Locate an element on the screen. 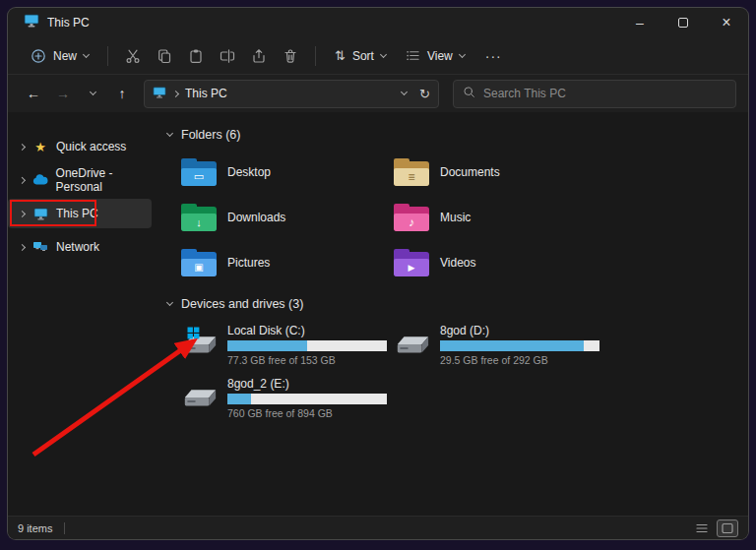 Image resolution: width=756 pixels, height=550 pixels. drive-item-e: 8god_2 (E:) 760 GB free of 894 GB is located at coordinates (287, 399).